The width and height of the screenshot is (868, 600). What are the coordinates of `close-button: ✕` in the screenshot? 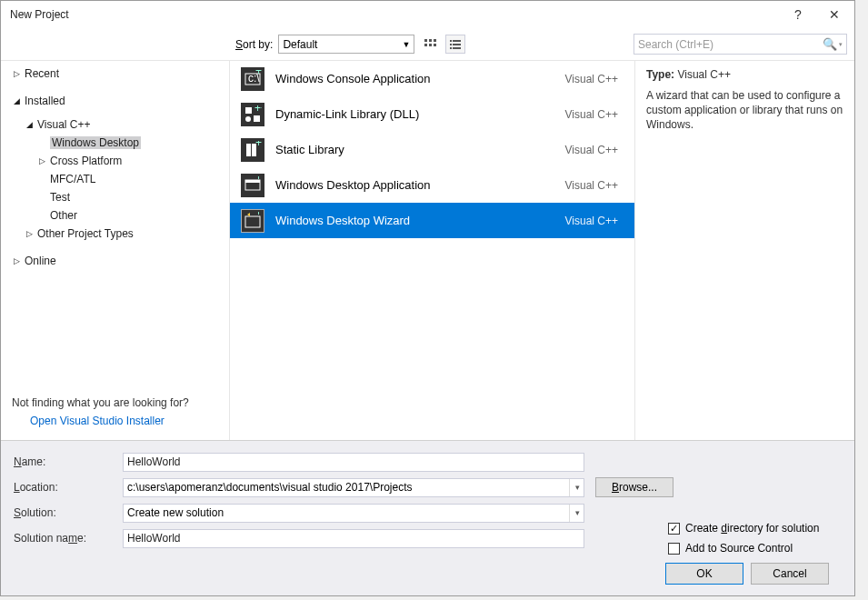 It's located at (834, 15).